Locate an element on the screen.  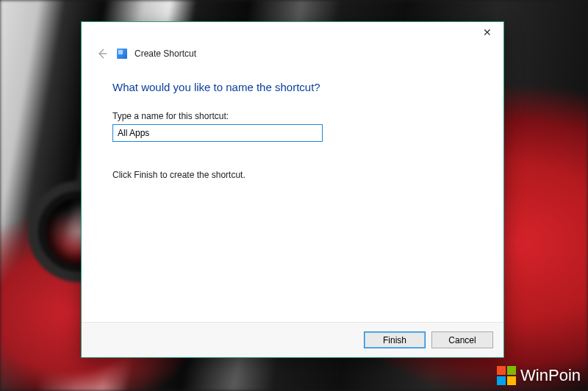
input-label: Type a name for this shortcut: is located at coordinates (293, 116).